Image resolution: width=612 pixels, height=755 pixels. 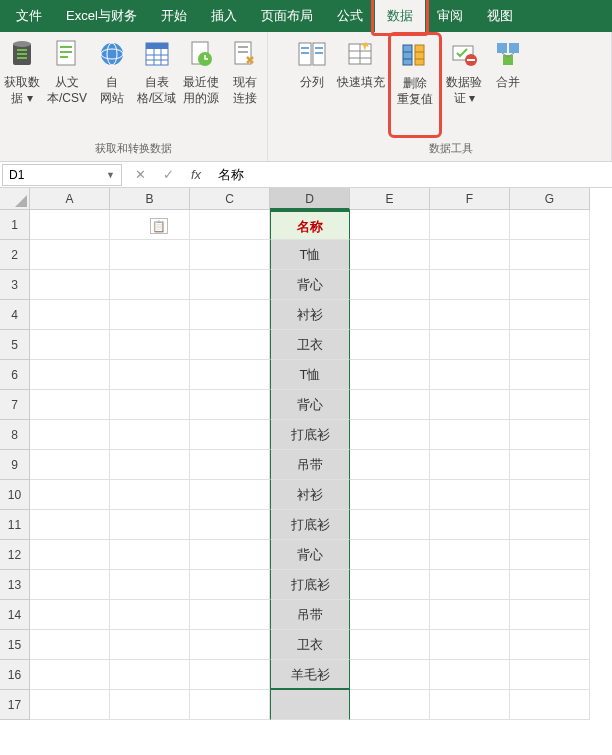 I want to click on cell-C16, so click(x=230, y=675).